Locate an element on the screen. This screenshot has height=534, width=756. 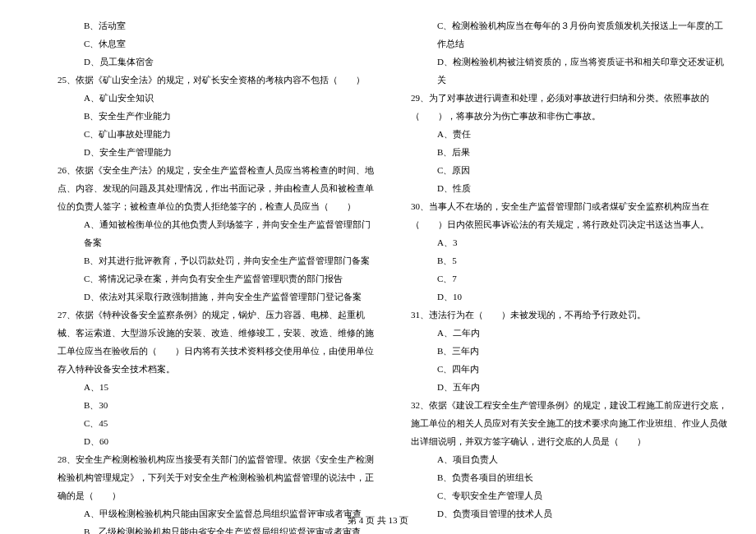
option-28c: C、检测检验机构应当在每年的３月份向资质颁发机关报送上一年度的工作总结 is located at coordinates (571, 35).